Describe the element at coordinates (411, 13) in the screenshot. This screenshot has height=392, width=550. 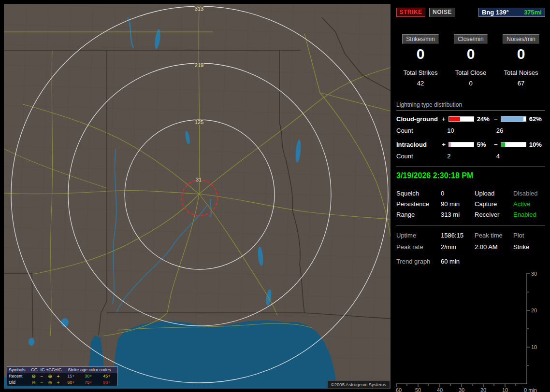
I see `strike-button: STRIKE` at that location.